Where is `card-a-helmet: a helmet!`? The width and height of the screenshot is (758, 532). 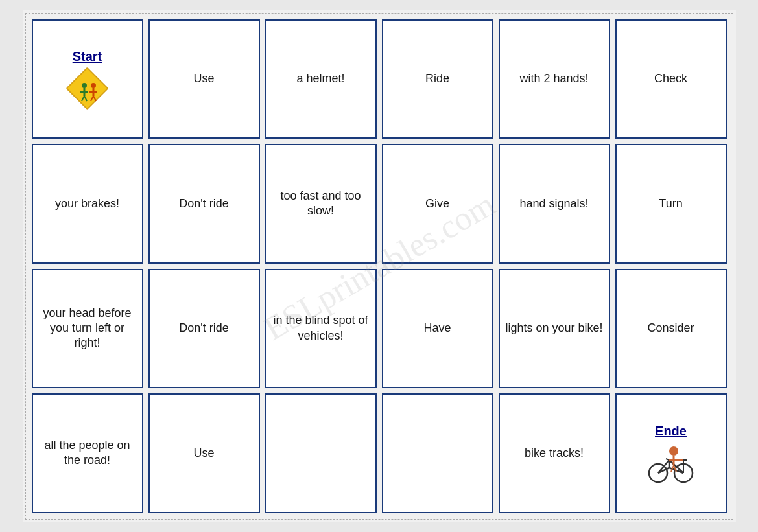
card-a-helmet: a helmet! is located at coordinates (321, 79).